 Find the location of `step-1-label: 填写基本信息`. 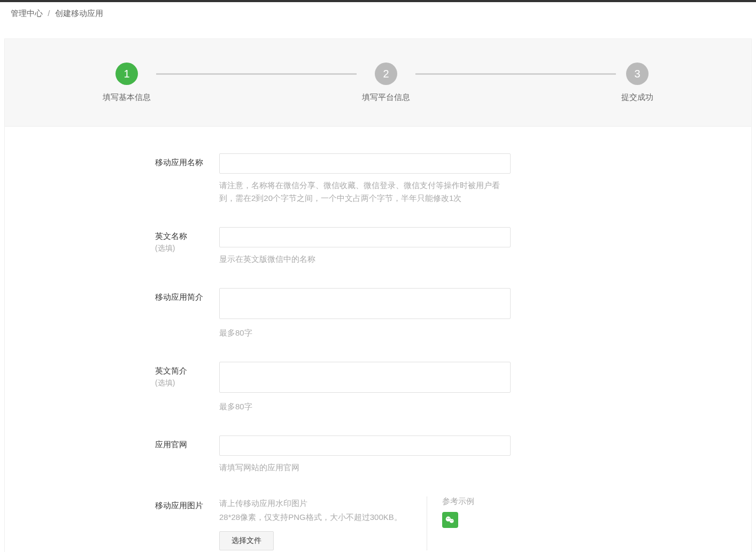

step-1-label: 填写基本信息 is located at coordinates (127, 97).